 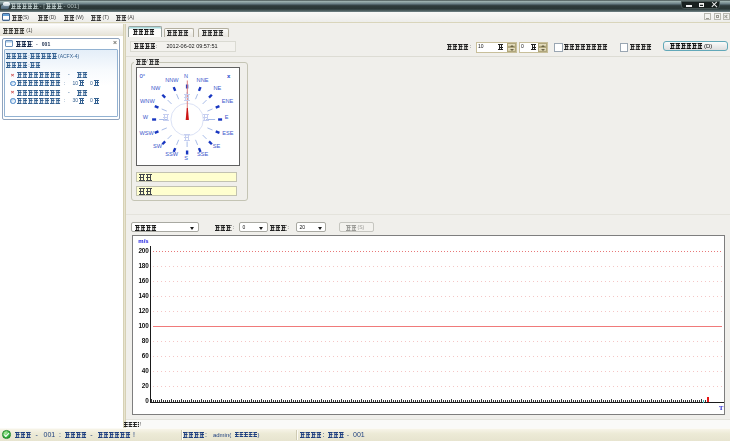 What do you see at coordinates (148, 100) in the screenshot?
I see `svg-text: WNW` at bounding box center [148, 100].